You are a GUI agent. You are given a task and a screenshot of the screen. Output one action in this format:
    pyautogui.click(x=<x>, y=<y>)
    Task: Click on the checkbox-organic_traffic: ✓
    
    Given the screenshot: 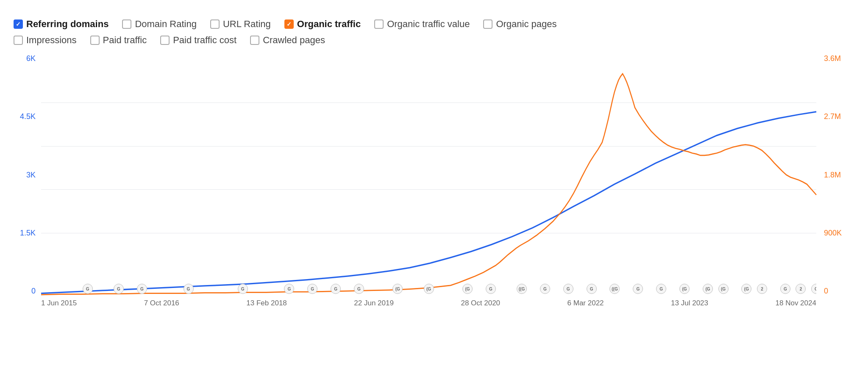 What is the action you would take?
    pyautogui.click(x=289, y=24)
    